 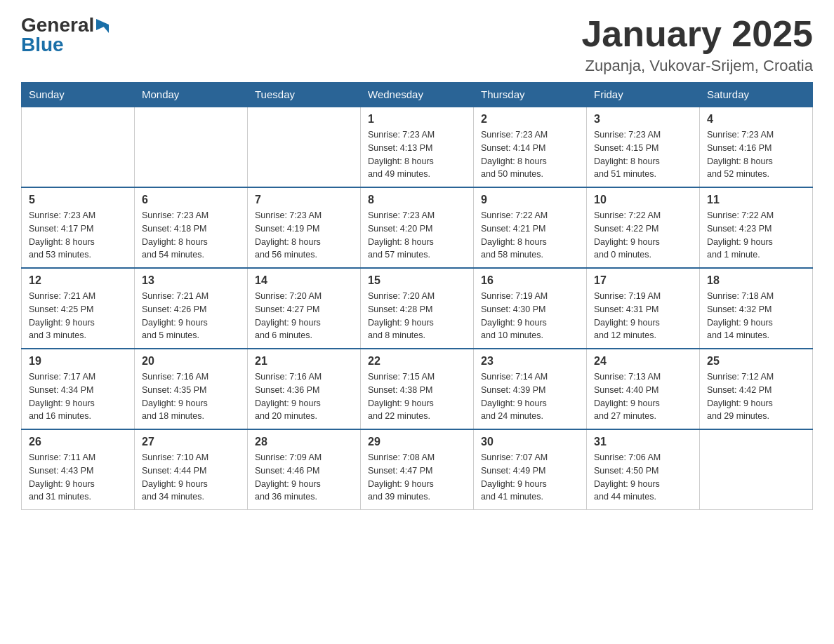 What do you see at coordinates (191, 309) in the screenshot?
I see `calendar-day: 13Sunrise: 7:21 AMSunset: 4:26 PMDayligh…` at bounding box center [191, 309].